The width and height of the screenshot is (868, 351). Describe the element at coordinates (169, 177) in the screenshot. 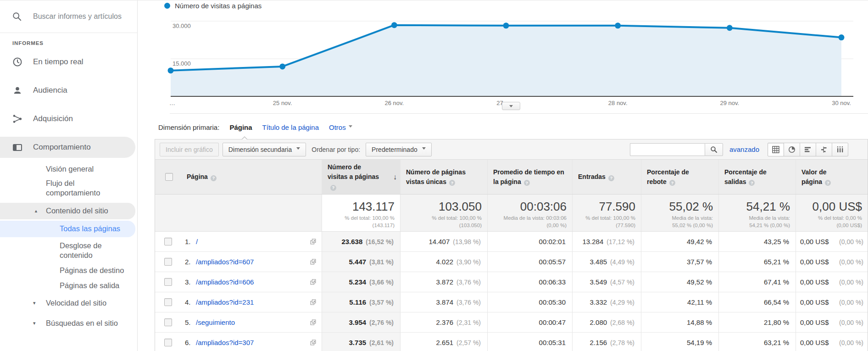

I see `select-all-checkbox` at that location.